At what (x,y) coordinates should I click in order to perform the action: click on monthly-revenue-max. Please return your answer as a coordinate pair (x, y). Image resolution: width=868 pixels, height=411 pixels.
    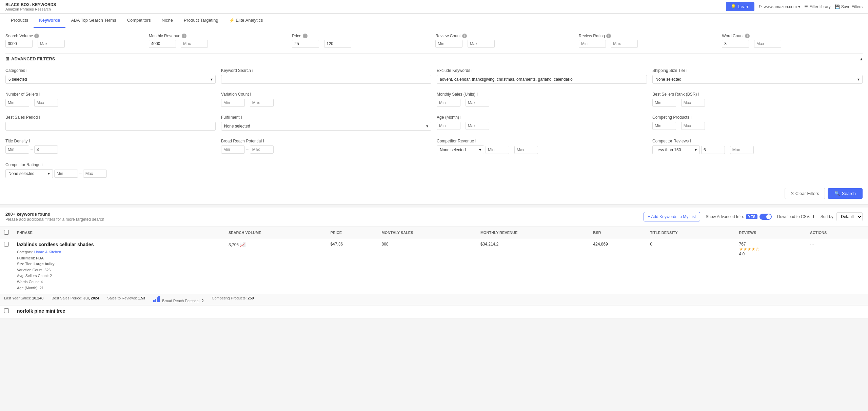
    Looking at the image, I should click on (194, 44).